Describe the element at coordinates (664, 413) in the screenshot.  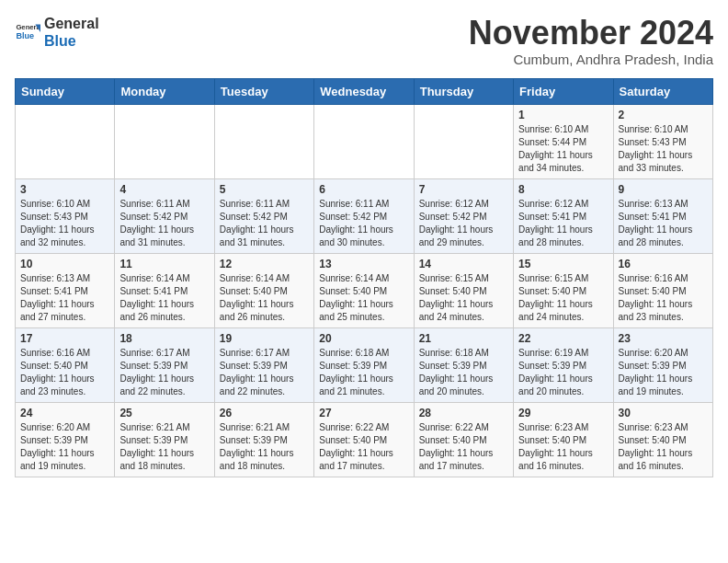
I see `day-number: 30` at that location.